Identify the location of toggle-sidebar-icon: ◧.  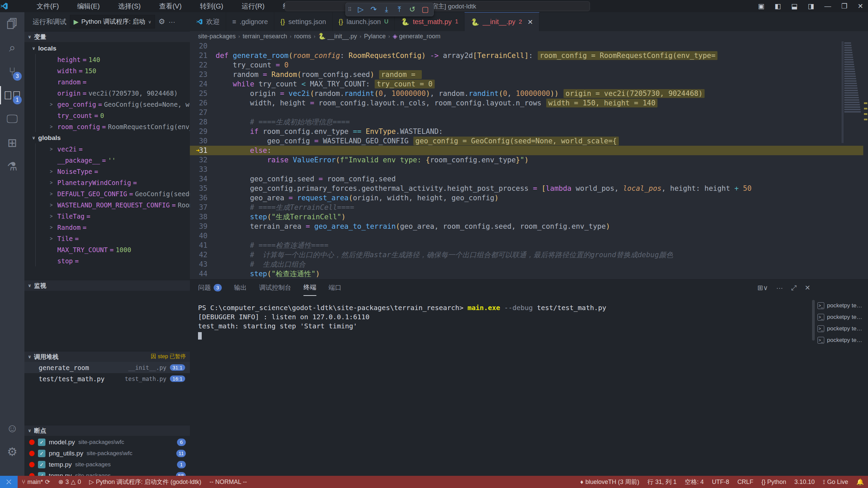
(778, 6).